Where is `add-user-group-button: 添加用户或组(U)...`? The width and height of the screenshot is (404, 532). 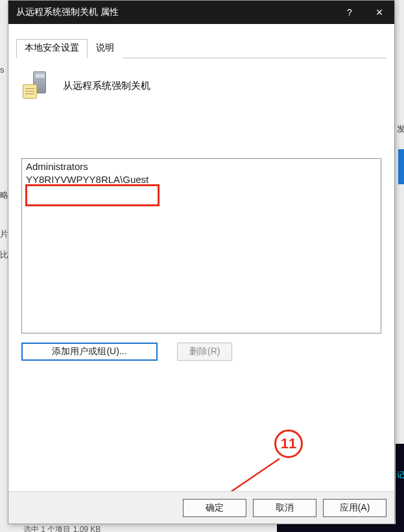
add-user-group-button: 添加用户或组(U)... is located at coordinates (89, 352).